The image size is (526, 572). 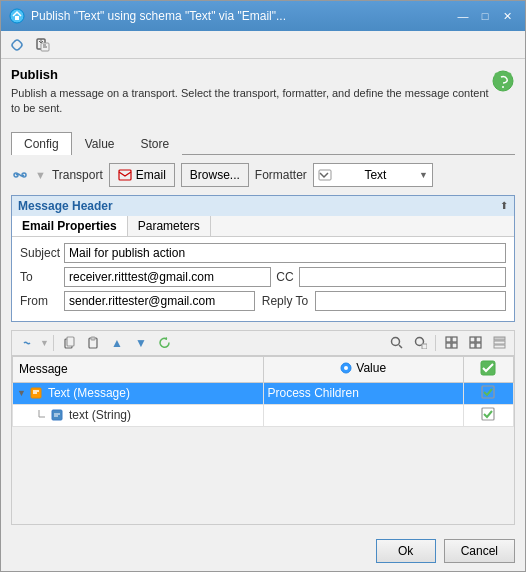 What do you see at coordinates (503, 82) in the screenshot?
I see `info-icon` at bounding box center [503, 82].